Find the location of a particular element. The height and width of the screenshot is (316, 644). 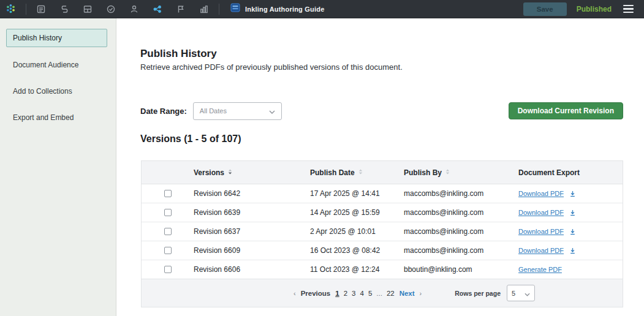

rows-per-page-value: 5 is located at coordinates (518, 293).